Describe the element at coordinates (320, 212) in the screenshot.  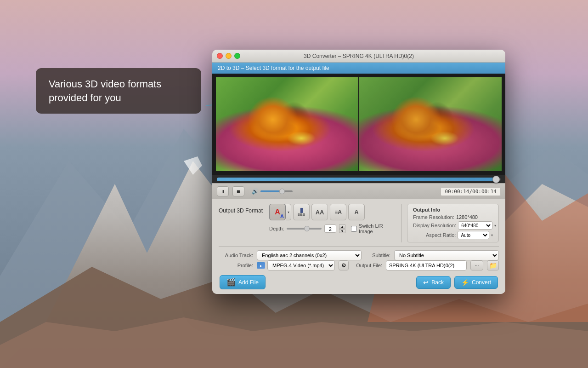
I see `top-bottom-format-button: AA` at that location.